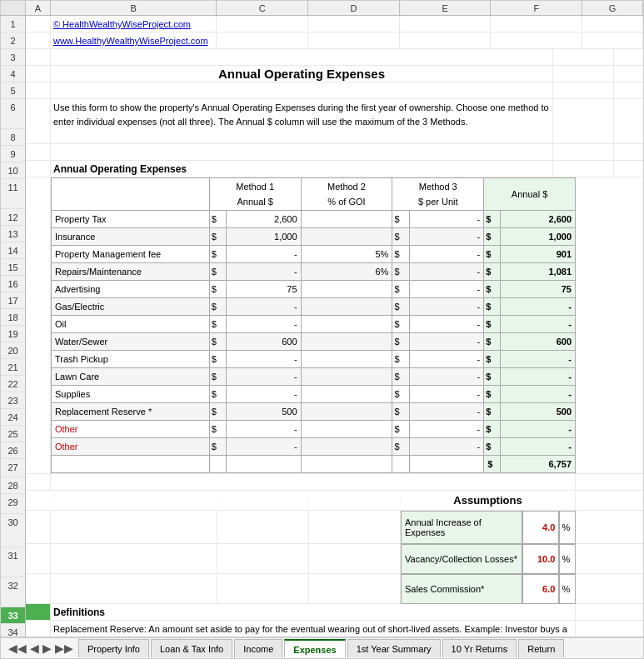  I want to click on tab-10yr-returns: 10 Yr Returns, so click(480, 648).